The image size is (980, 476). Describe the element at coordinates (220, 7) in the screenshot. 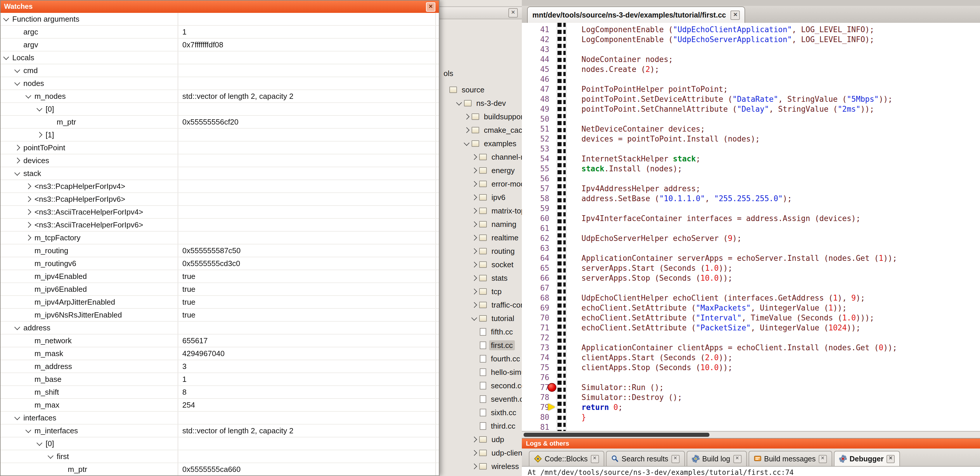

I see `watches-titlebar: Watches ✕` at that location.